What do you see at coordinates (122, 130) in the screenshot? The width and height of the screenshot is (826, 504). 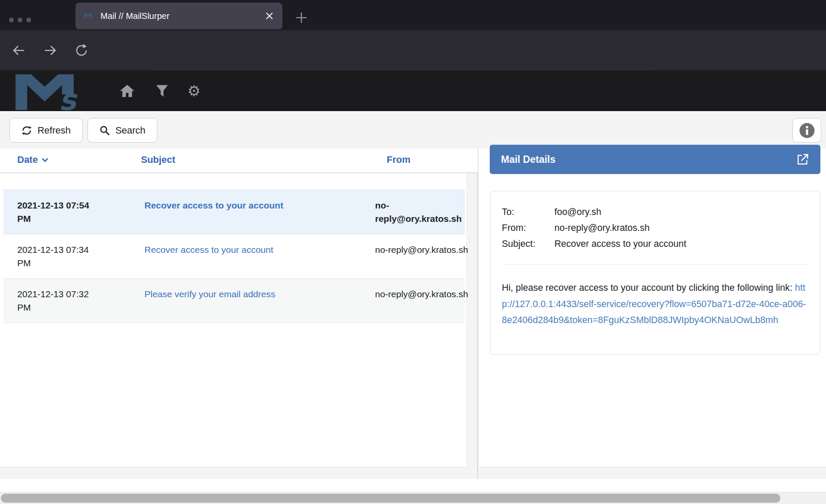 I see `search-button: Search` at bounding box center [122, 130].